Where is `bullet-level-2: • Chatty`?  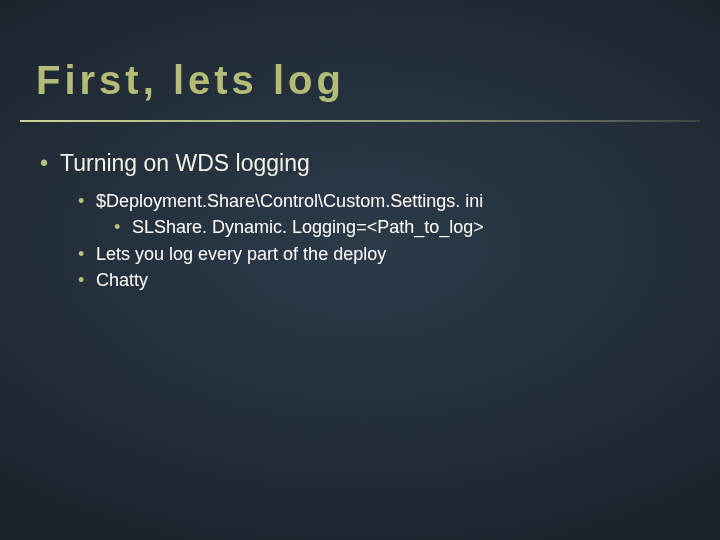
bullet-level-2: • Chatty is located at coordinates (360, 280).